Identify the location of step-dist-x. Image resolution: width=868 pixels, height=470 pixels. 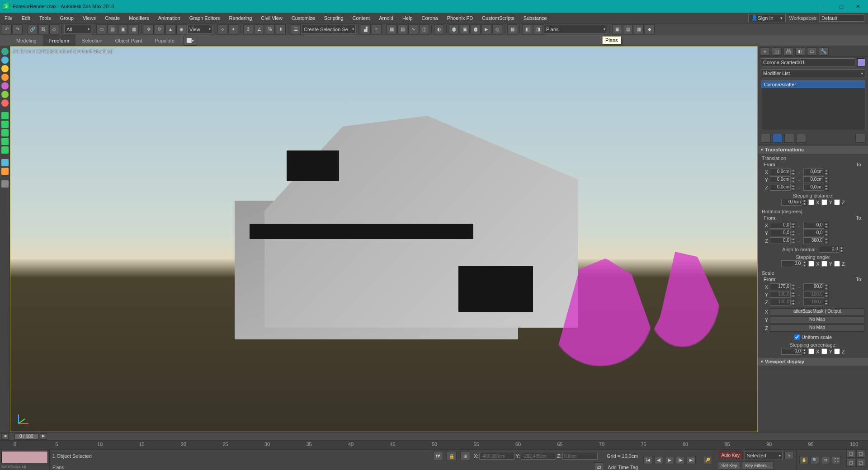
(811, 202).